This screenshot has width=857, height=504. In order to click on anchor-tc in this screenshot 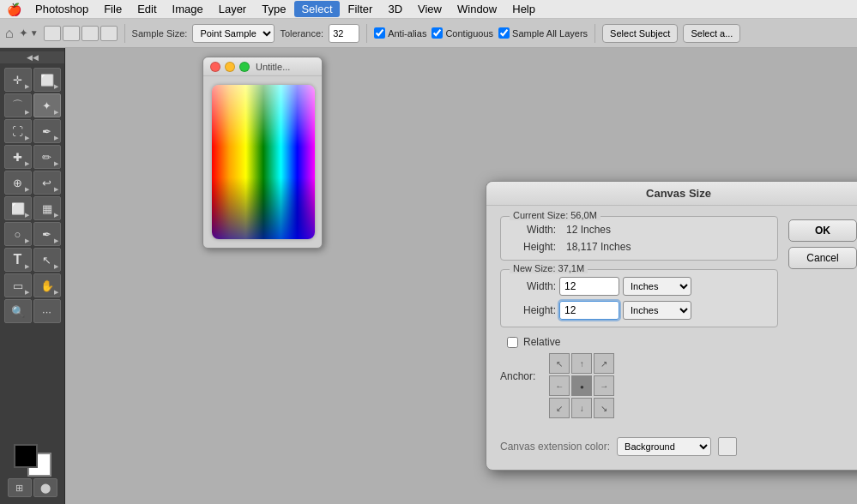, I will do `click(582, 363)`.